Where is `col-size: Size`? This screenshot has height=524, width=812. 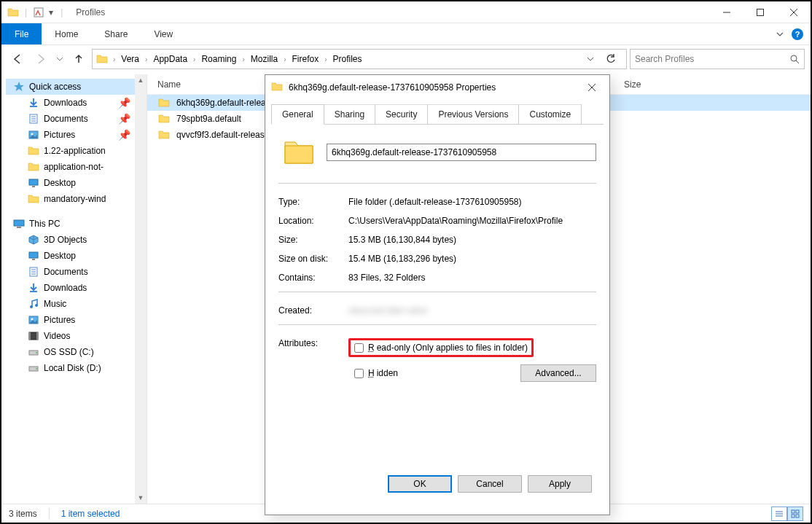 col-size: Size is located at coordinates (653, 85).